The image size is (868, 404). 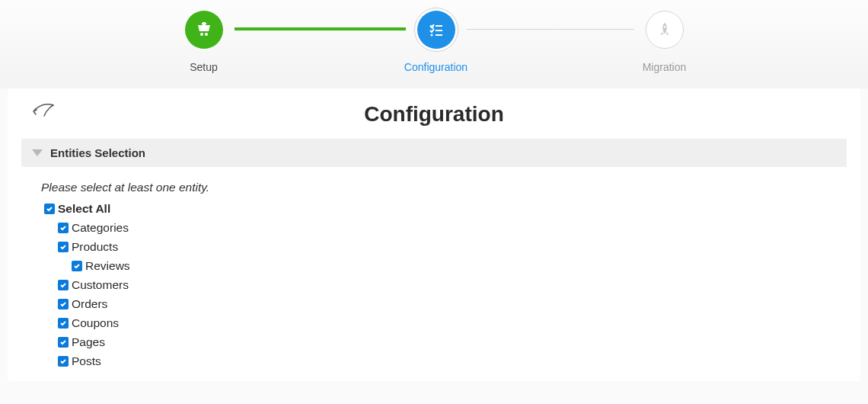 I want to click on row-posts: Posts, so click(x=459, y=361).